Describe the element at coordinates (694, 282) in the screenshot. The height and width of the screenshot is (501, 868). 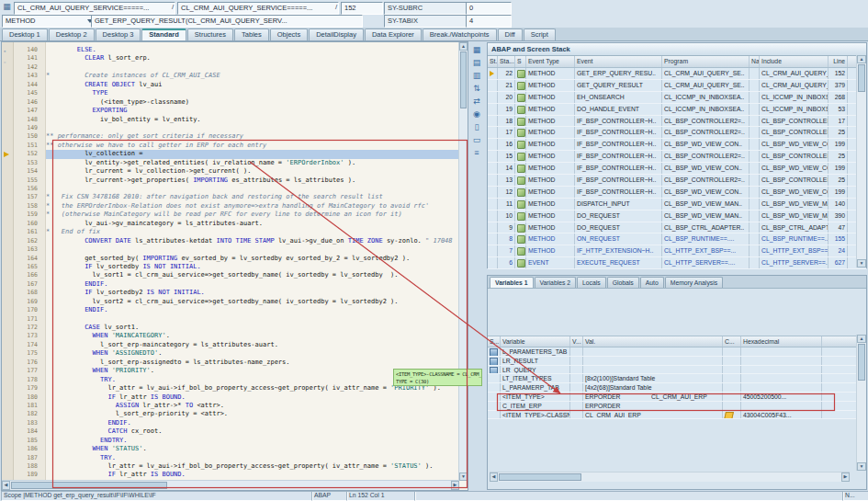
I see `tab-memory-analysis: Memory Analysis` at that location.